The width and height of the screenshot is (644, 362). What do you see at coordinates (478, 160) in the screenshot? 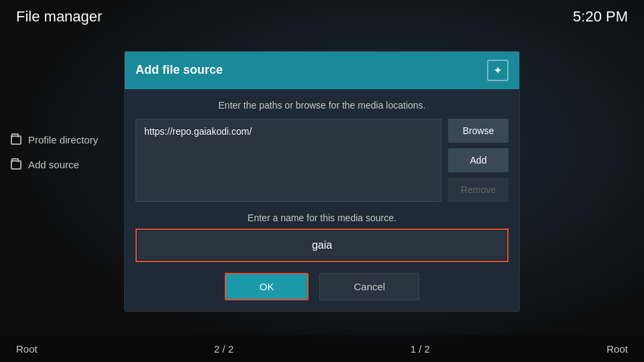
I see `add-button: Add` at bounding box center [478, 160].